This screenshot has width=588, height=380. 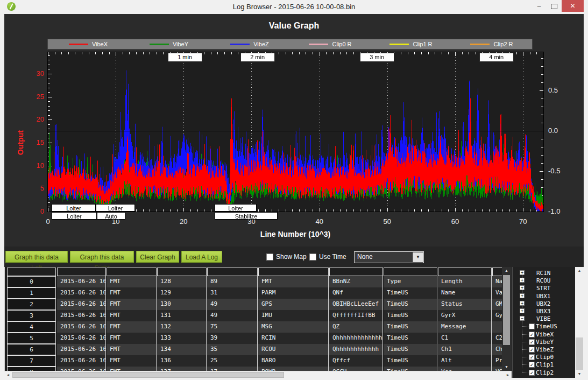 I want to click on tree-item-vibex: VibeX, so click(x=544, y=335).